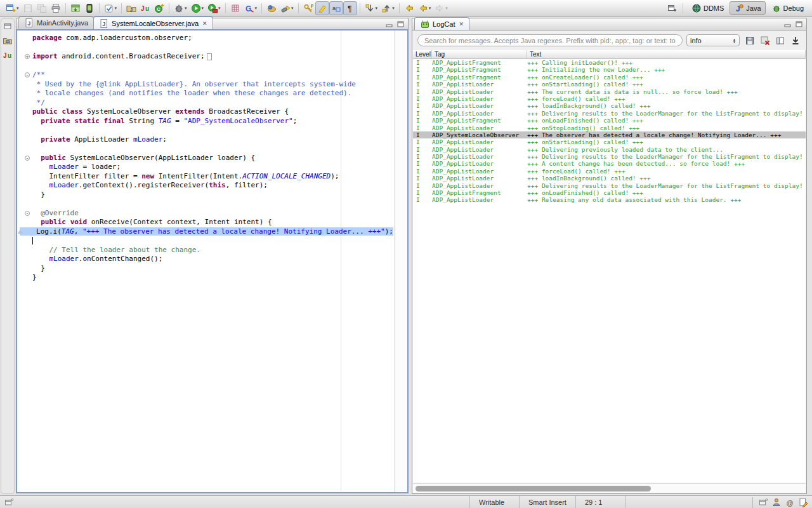 Image resolution: width=812 pixels, height=508 pixels. I want to click on show-selected-element-button: a, so click(336, 8).